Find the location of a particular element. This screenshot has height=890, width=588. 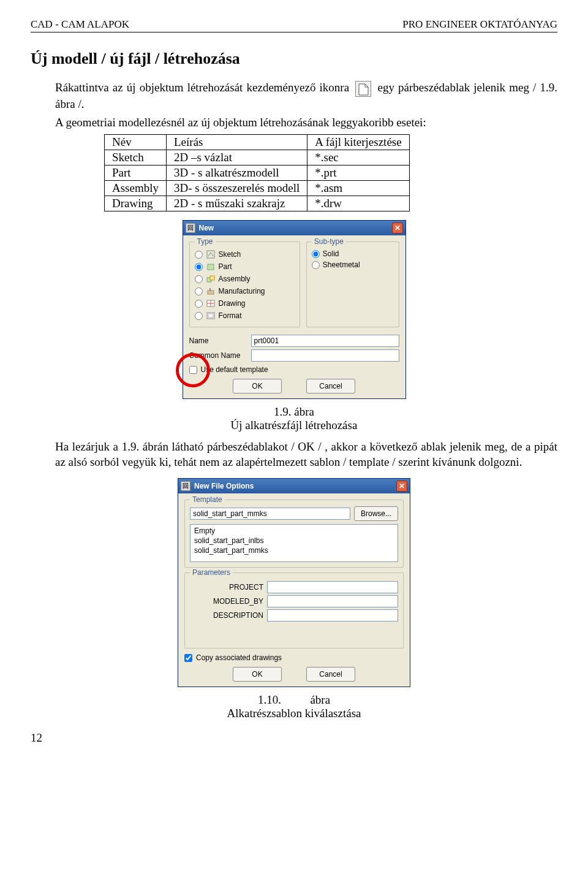

radio-part is located at coordinates (198, 267).